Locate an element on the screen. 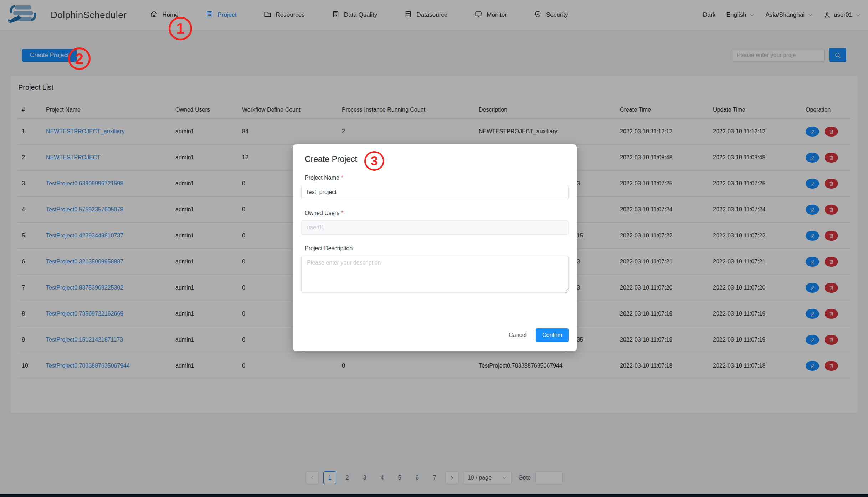 This screenshot has width=868, height=497. create-project-modal: Create Project Project Name* Owned Users… is located at coordinates (435, 248).